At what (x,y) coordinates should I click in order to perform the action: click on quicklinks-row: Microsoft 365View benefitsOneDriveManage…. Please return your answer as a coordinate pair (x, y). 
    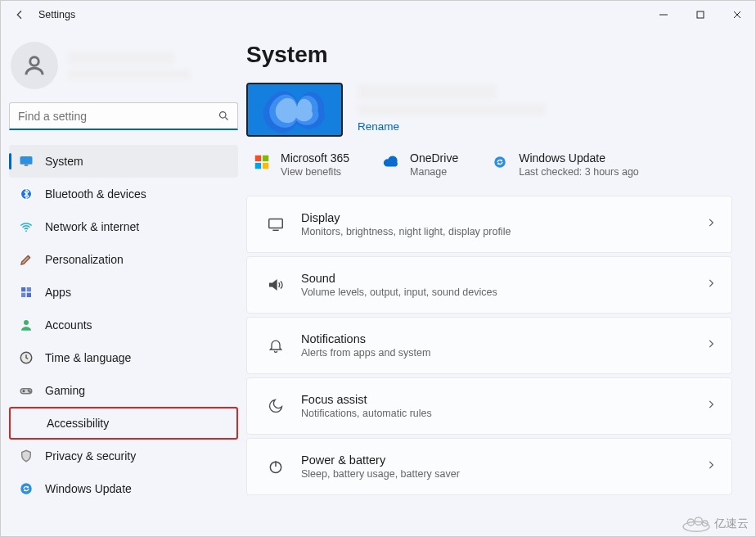
    Looking at the image, I should click on (493, 165).